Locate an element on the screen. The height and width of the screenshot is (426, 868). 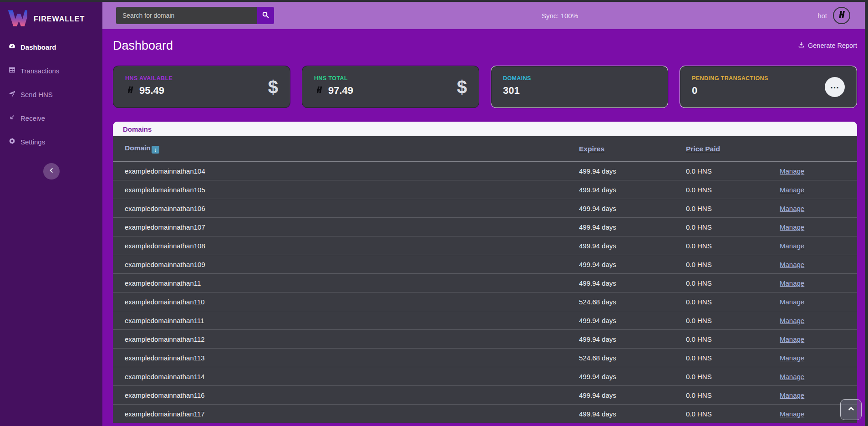
search-input is located at coordinates (187, 15).